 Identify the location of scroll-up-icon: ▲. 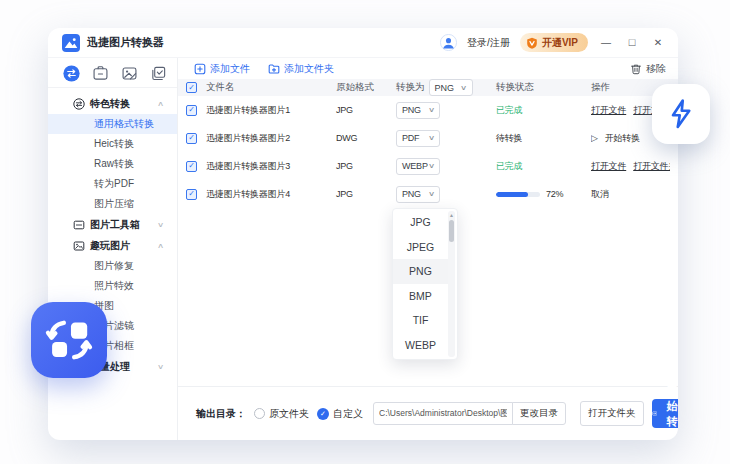
(452, 215).